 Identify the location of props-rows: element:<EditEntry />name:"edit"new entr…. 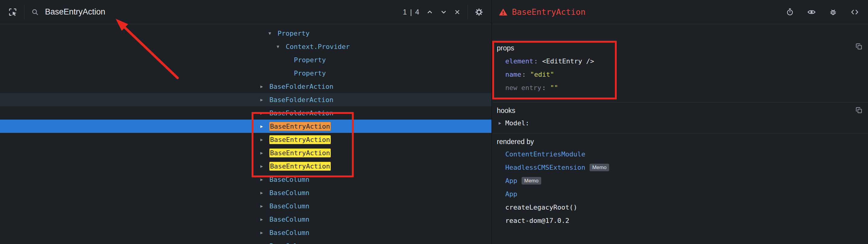
(680, 74).